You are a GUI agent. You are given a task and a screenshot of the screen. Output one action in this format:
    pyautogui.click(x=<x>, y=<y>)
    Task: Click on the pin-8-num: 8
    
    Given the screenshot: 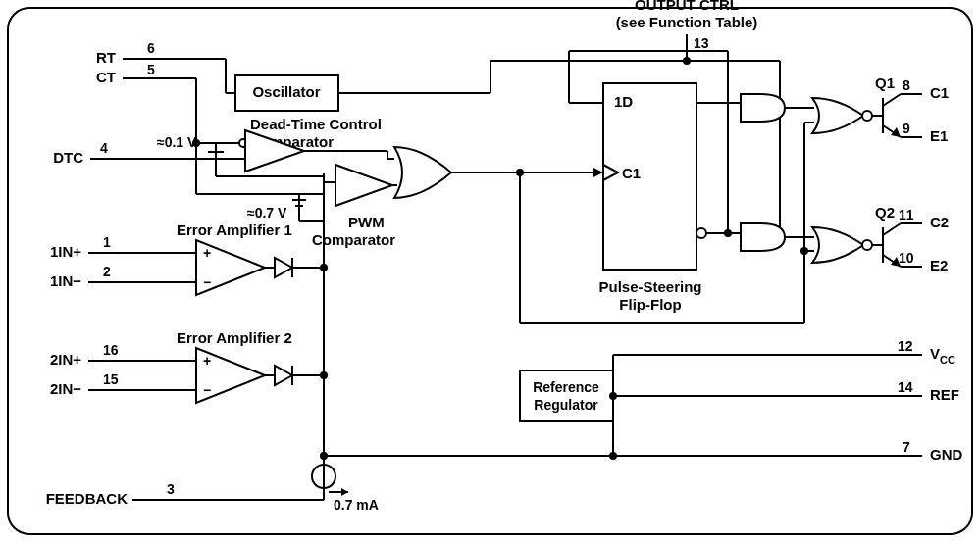 What is the action you would take?
    pyautogui.click(x=906, y=85)
    